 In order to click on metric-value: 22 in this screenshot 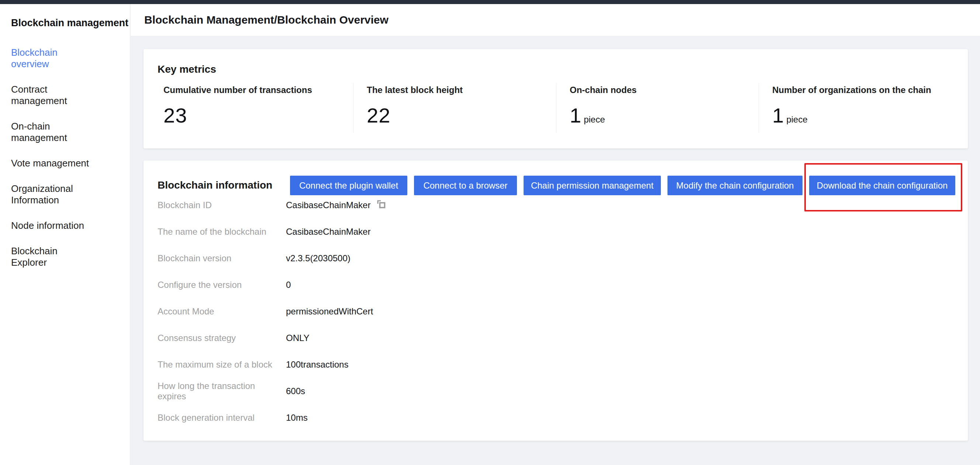, I will do `click(461, 116)`.